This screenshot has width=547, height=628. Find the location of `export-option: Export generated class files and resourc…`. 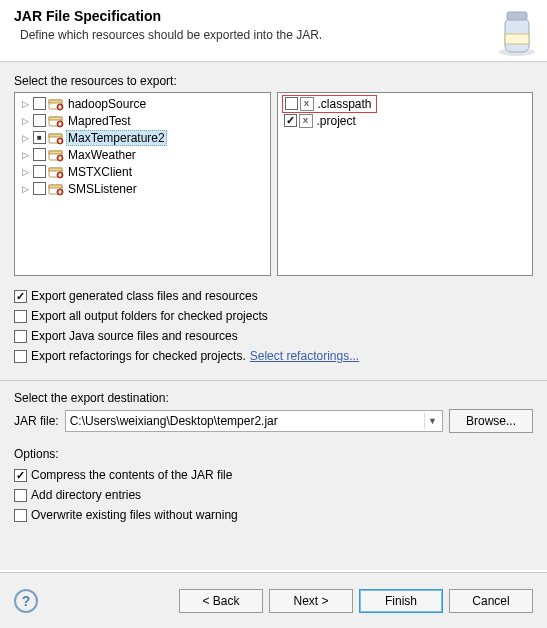

export-option: Export generated class files and resourc… is located at coordinates (274, 296).